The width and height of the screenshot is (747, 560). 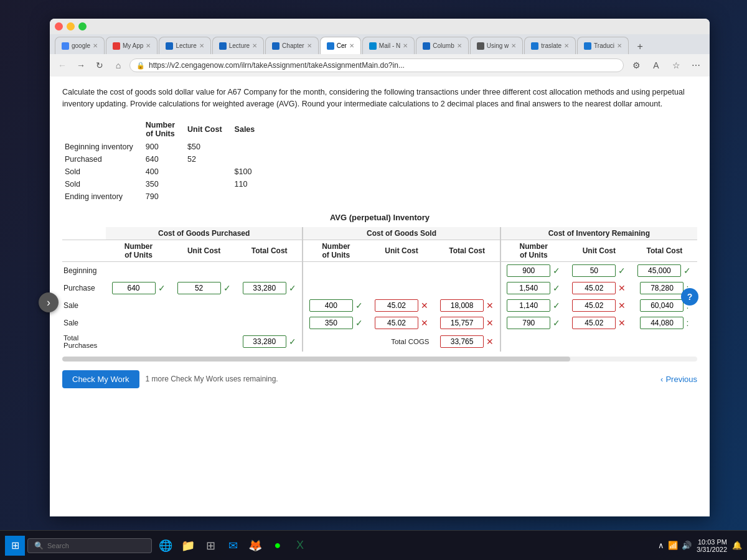 What do you see at coordinates (687, 545) in the screenshot?
I see `tray-sound-icon: 🔊` at bounding box center [687, 545].